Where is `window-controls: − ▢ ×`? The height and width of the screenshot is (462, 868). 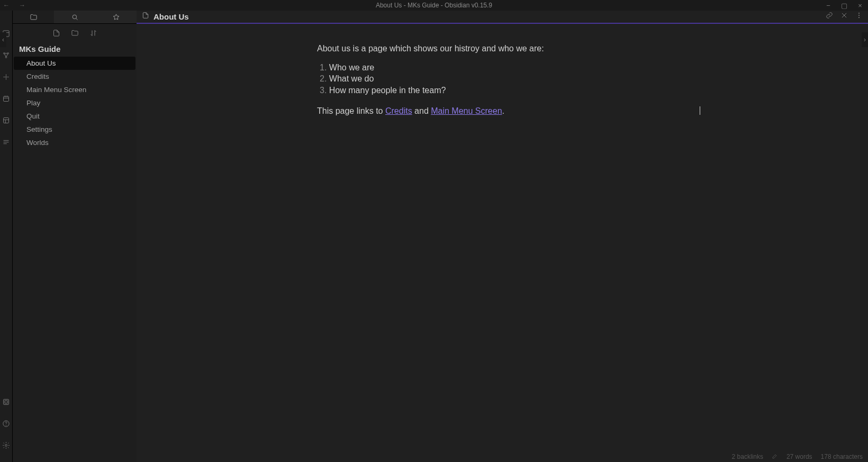
window-controls: − ▢ × is located at coordinates (844, 5).